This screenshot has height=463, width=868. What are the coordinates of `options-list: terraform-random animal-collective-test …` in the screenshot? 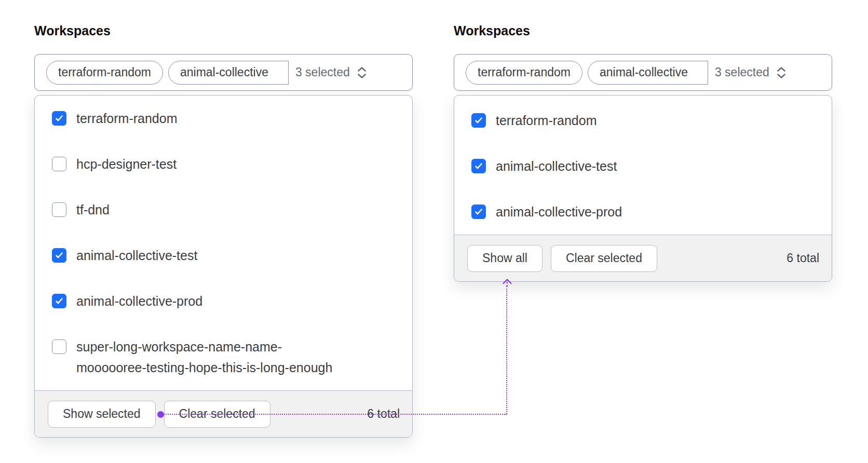 It's located at (643, 165).